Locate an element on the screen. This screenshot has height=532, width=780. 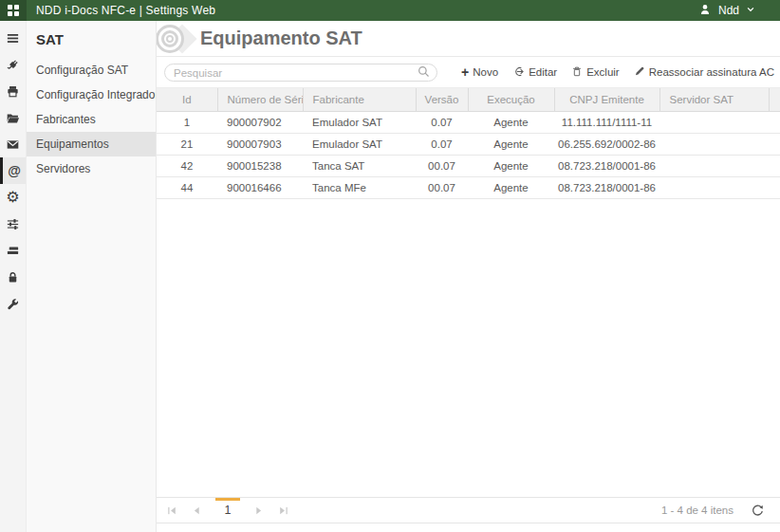
app-launcher-button is located at coordinates (13, 10).